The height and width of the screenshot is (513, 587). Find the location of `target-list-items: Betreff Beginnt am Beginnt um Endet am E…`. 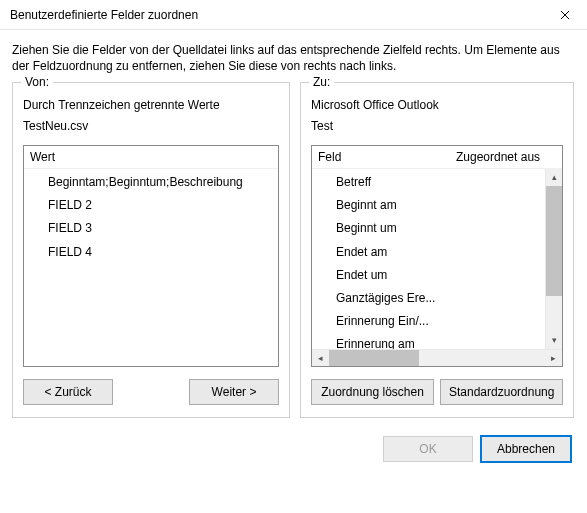

target-list-items: Betreff Beginnt am Beginnt um Endet am E… is located at coordinates (428, 259).